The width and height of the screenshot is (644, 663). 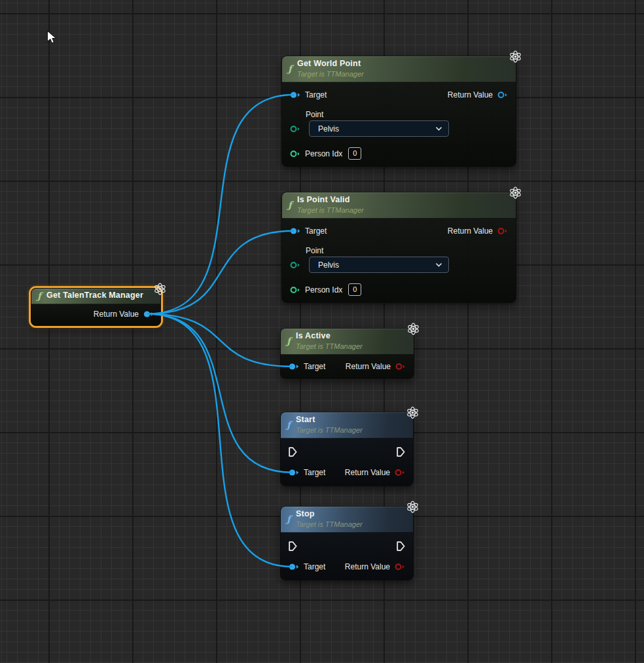 I want to click on node-header: ƒ Stop Target is TTManager, so click(x=347, y=520).